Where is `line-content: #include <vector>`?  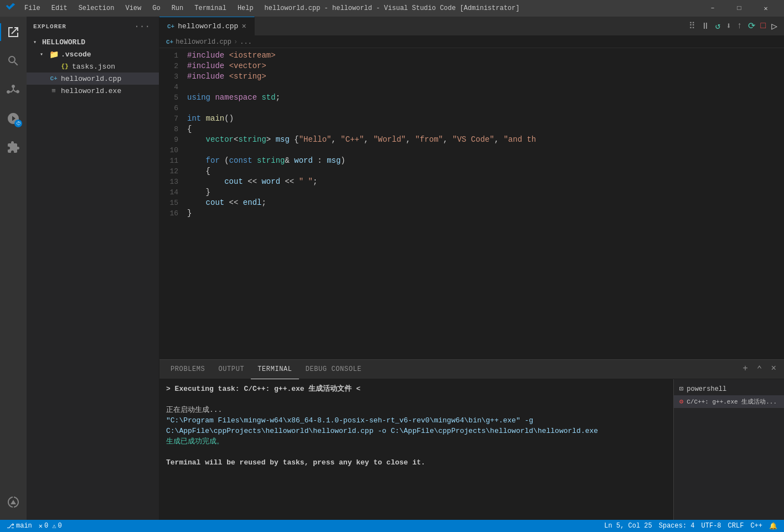 line-content: #include <vector> is located at coordinates (486, 66).